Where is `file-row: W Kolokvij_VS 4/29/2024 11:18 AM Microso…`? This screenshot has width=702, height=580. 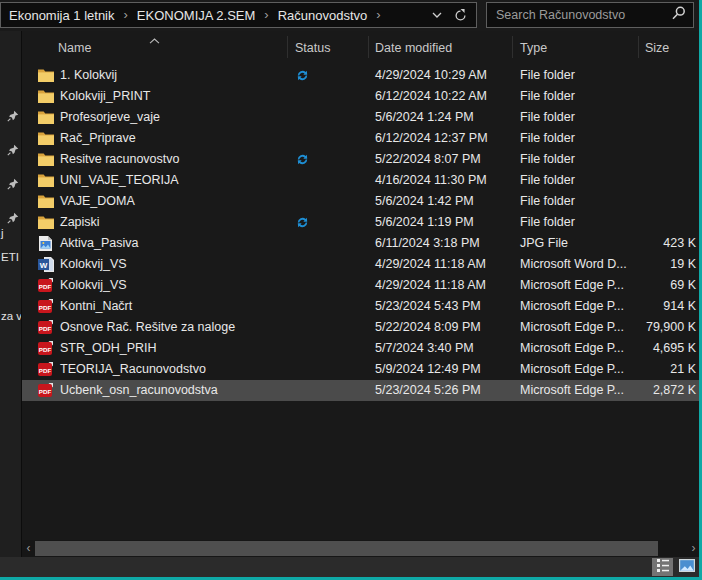
file-row: W Kolokvij_VS 4/29/2024 11:18 AM Microso… is located at coordinates (360, 264).